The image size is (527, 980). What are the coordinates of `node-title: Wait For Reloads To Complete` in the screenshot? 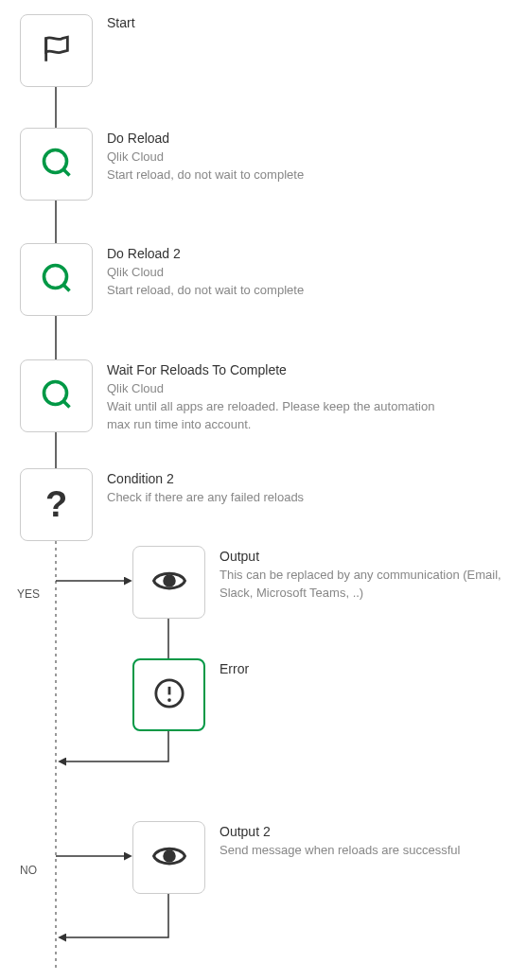 It's located at (277, 370).